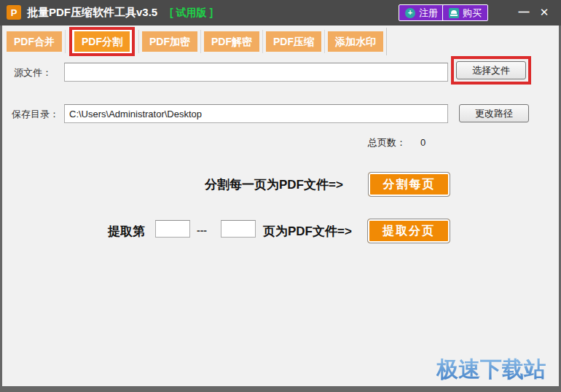  Describe the element at coordinates (92, 13) in the screenshot. I see `window-title: 批量PDF压缩软件工具v3.5` at that location.